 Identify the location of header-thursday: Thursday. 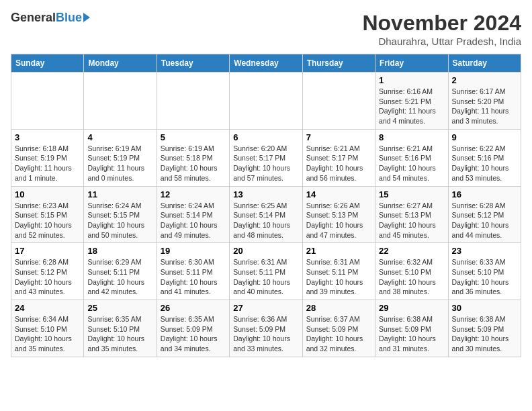
(339, 63).